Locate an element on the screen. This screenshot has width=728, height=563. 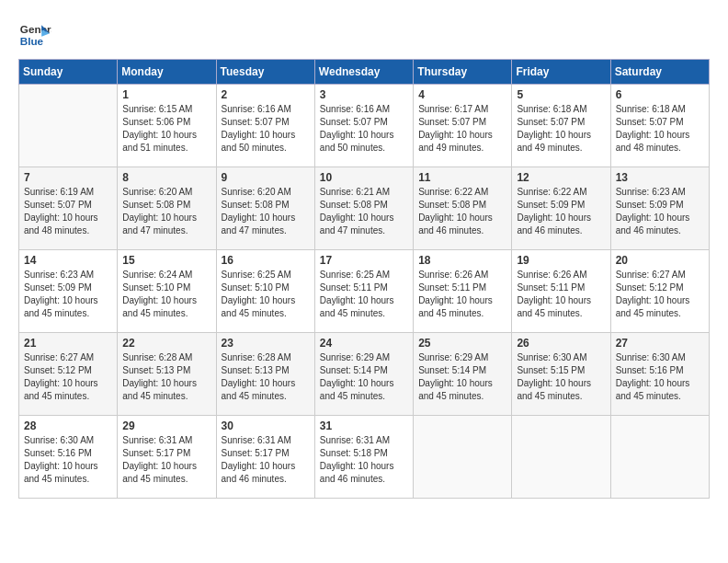
day-number: 2 is located at coordinates (266, 95).